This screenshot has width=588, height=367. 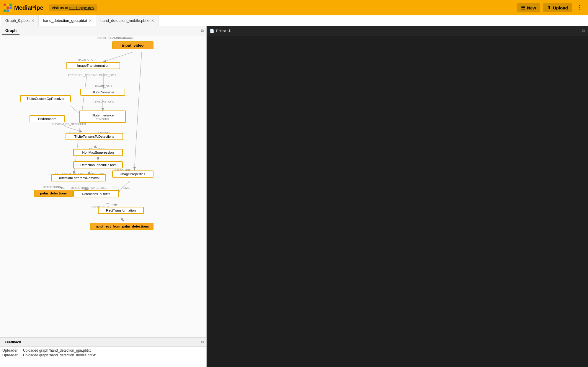 What do you see at coordinates (98, 152) in the screenshot?
I see `node-non-max: NonMaxSuppression` at bounding box center [98, 152].